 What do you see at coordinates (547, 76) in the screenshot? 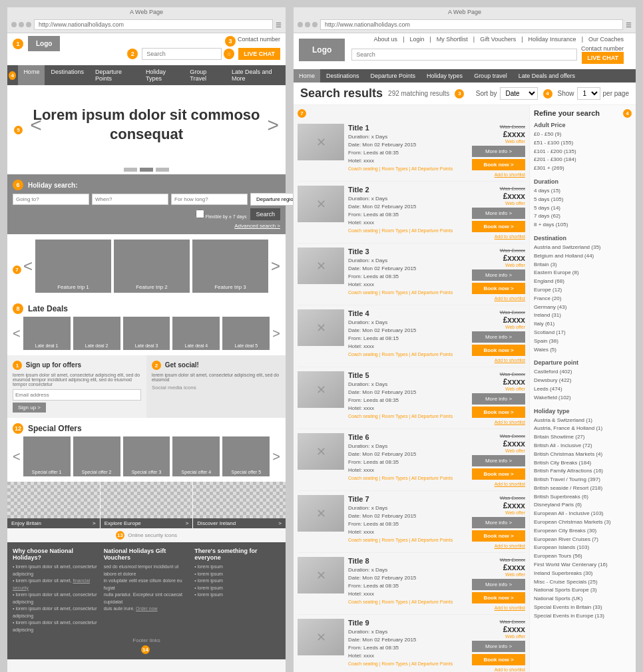
I see `right-nav-deals: Late Deals and offers` at bounding box center [547, 76].